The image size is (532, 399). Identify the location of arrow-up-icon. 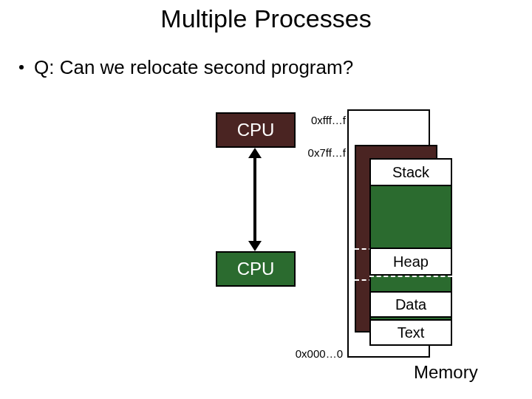
(255, 153).